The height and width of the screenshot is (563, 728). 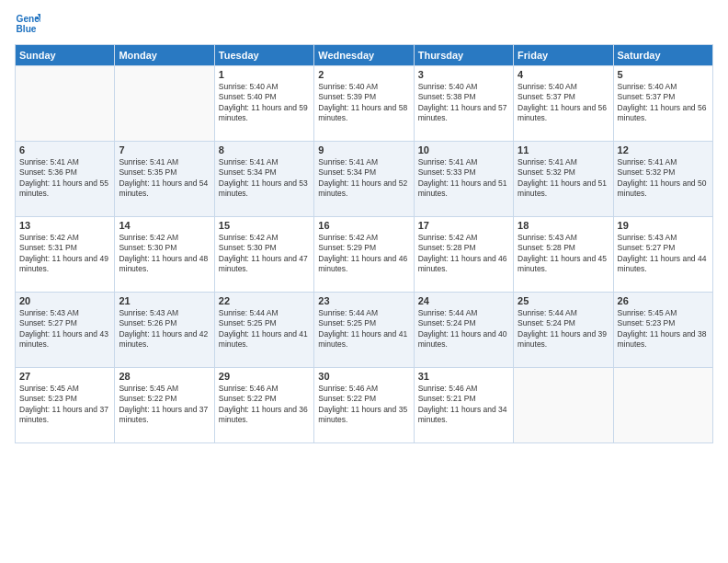 I want to click on week-row-4: 20Sunrise: 5:43 AMSunset: 5:27 PMDayligh…, so click(x=364, y=330).